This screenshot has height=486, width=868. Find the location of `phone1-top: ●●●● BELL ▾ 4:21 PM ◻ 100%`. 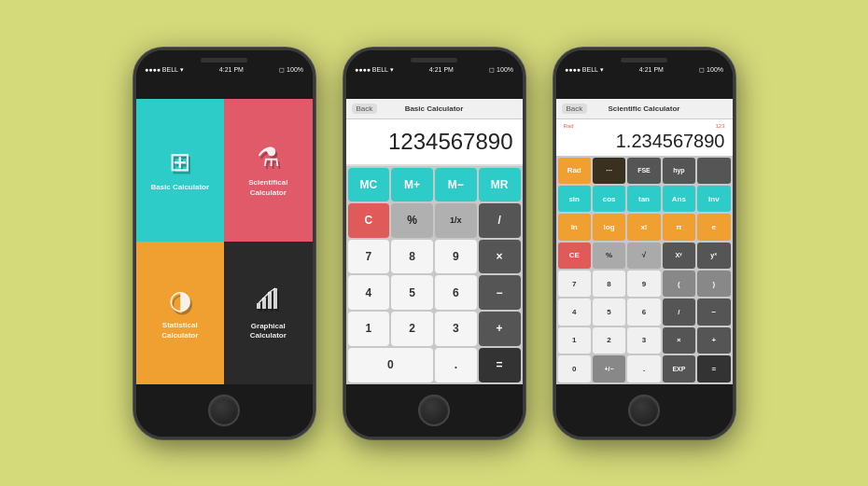

phone1-top: ●●●● BELL ▾ 4:21 PM ◻ 100% is located at coordinates (224, 75).